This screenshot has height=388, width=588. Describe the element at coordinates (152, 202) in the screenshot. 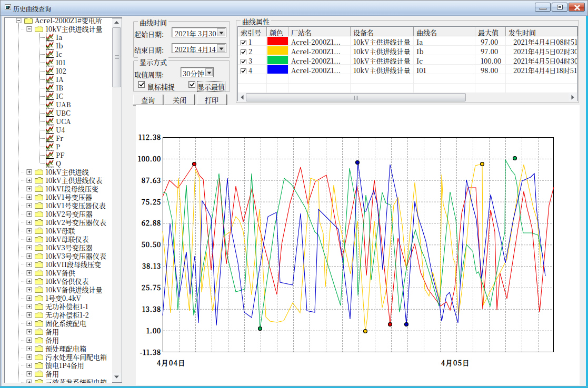

I see `svg-text: 75.25` at that location.